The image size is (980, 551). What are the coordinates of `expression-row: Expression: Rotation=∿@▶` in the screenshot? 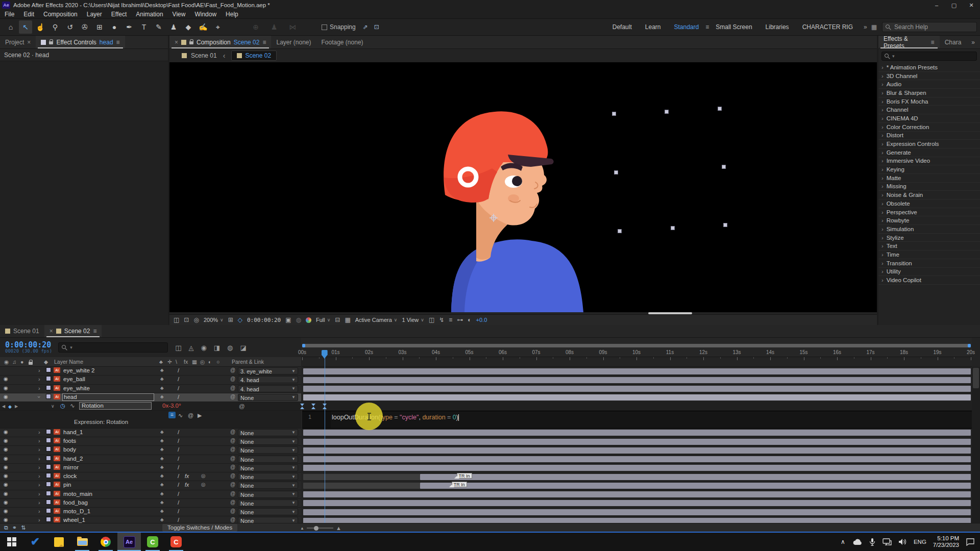 It's located at (151, 419).